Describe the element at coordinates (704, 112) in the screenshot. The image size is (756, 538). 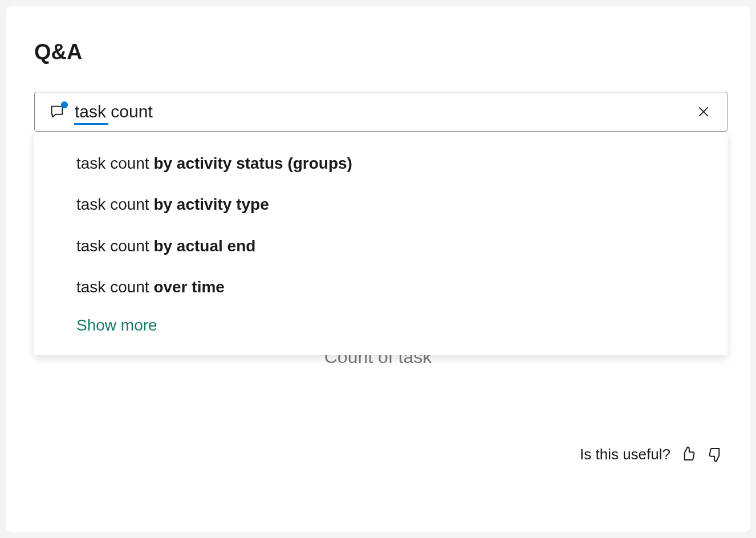
I see `close-icon` at that location.